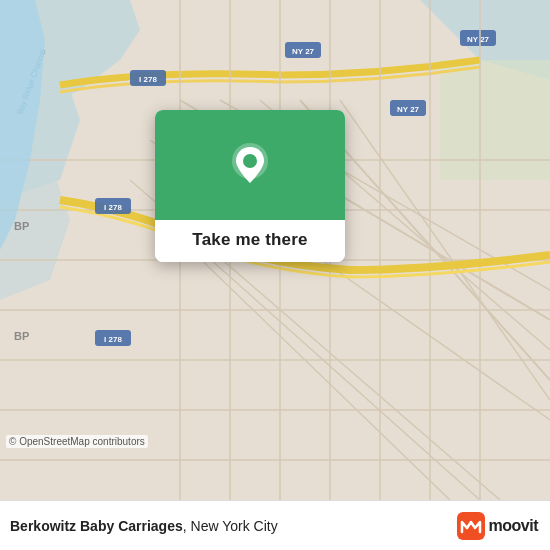 The height and width of the screenshot is (550, 550). Describe the element at coordinates (77, 442) in the screenshot. I see `map-attribution: © OpenStreetMap contributors` at that location.